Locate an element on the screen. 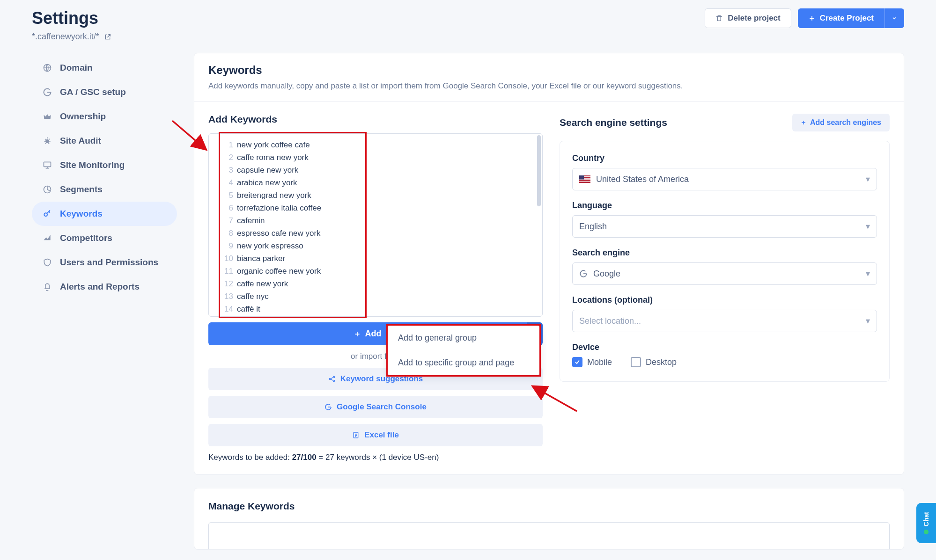 The width and height of the screenshot is (936, 560). add-search-engines-button: Add search engines is located at coordinates (841, 123).